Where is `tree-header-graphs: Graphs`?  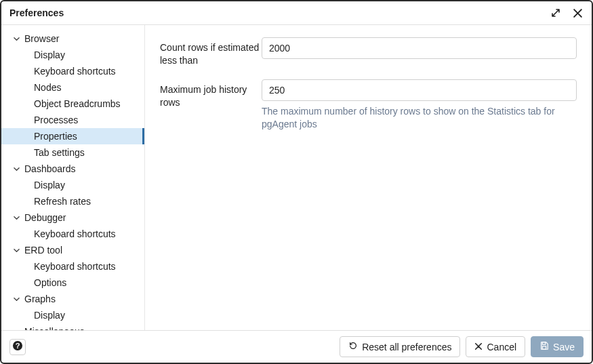 tree-header-graphs: Graphs is located at coordinates (73, 299).